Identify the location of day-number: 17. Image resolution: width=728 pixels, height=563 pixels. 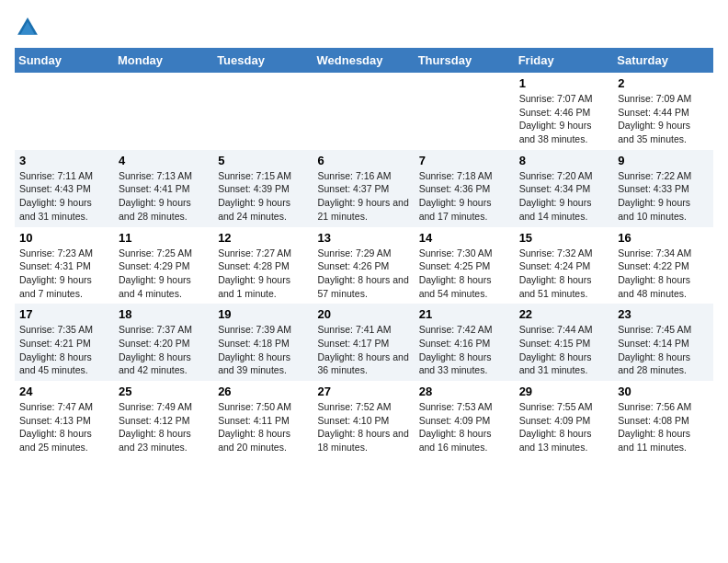
(64, 315).